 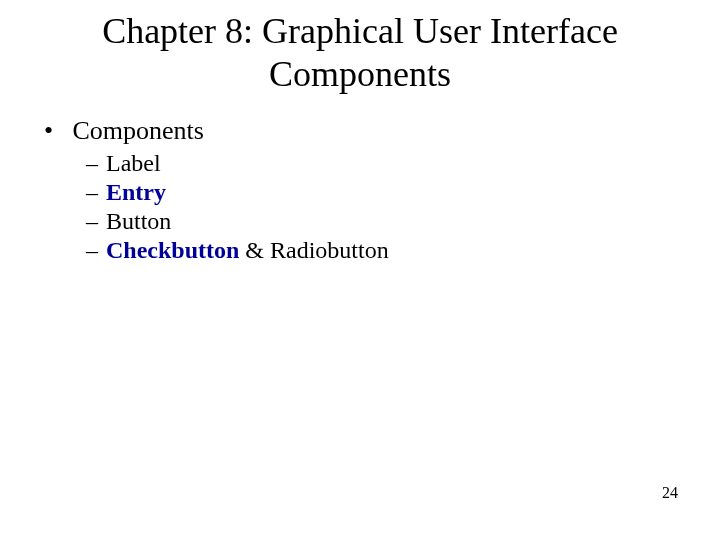 I want to click on subitem-label: Label, so click(x=388, y=164).